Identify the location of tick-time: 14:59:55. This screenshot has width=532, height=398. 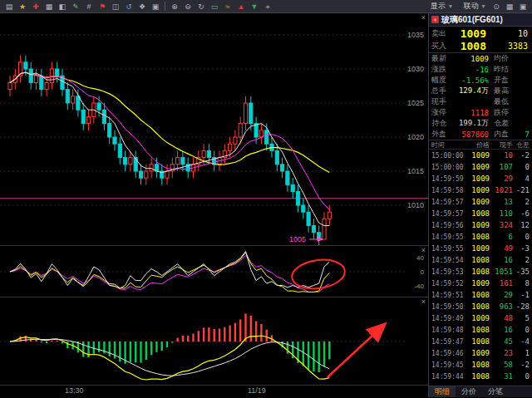
(449, 249).